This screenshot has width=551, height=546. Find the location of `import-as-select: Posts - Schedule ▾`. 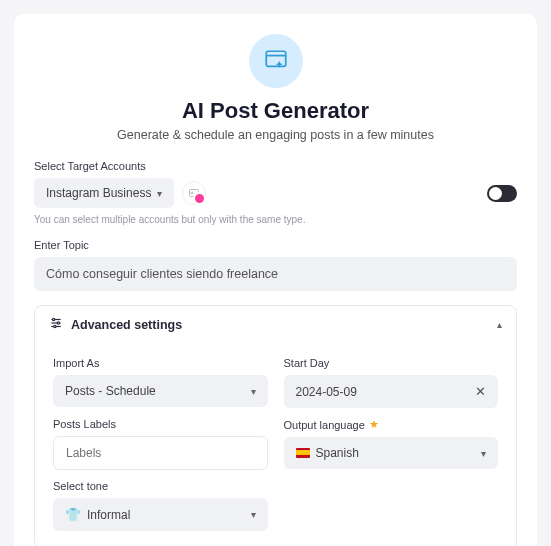

import-as-select: Posts - Schedule ▾ is located at coordinates (160, 391).